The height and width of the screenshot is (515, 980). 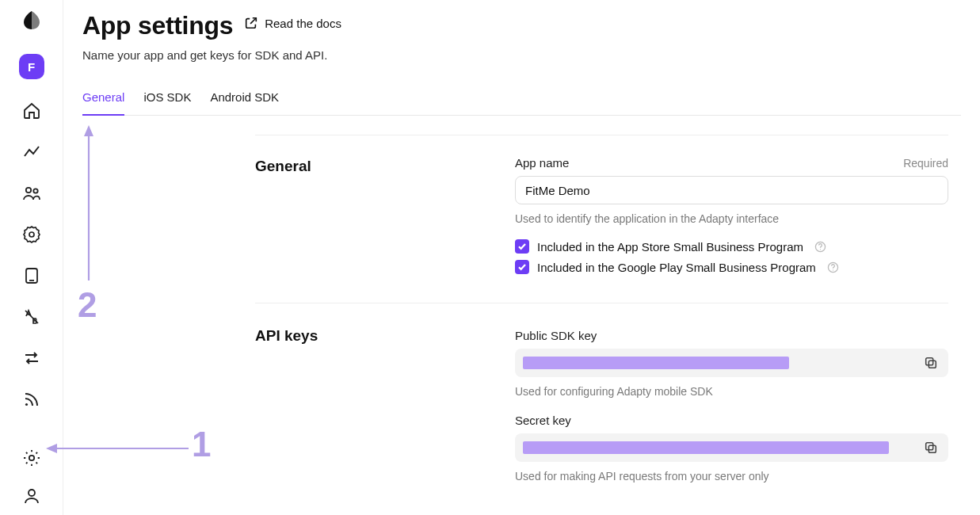 I want to click on settings-gear-icon, so click(x=32, y=458).